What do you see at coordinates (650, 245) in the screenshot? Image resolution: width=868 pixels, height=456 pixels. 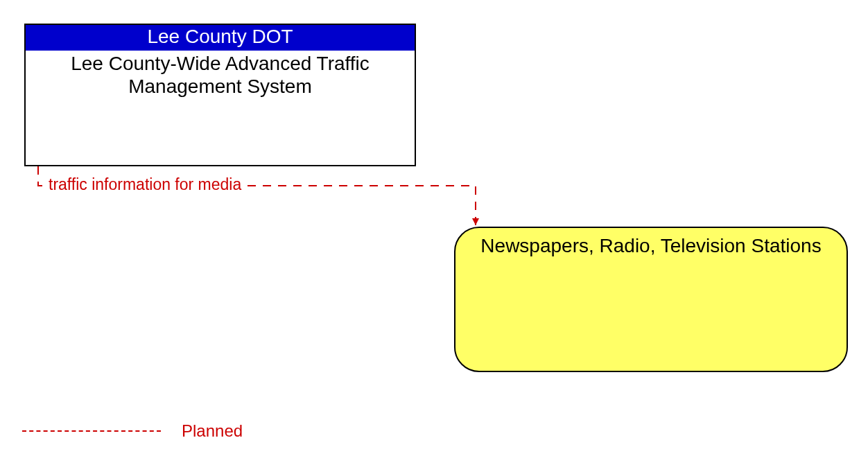 I see `entity-target-name: Newspapers, Radio, Television Stations` at bounding box center [650, 245].